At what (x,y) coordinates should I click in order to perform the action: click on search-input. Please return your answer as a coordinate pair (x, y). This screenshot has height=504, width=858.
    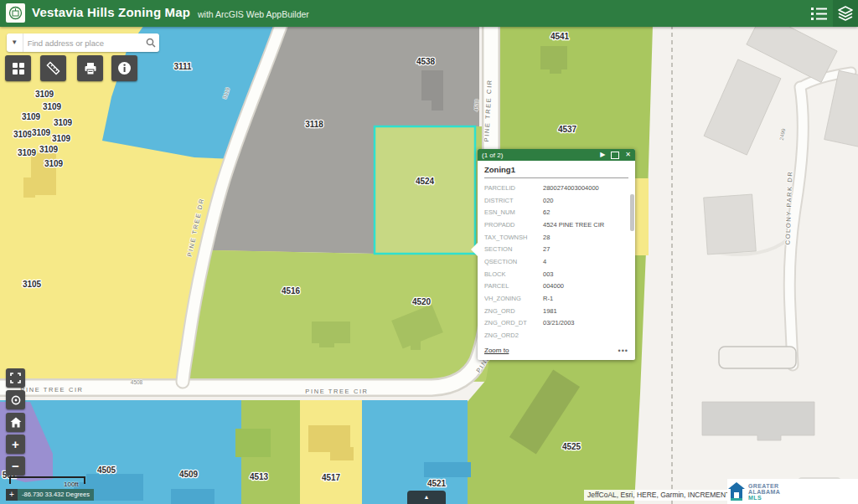
    Looking at the image, I should click on (83, 44).